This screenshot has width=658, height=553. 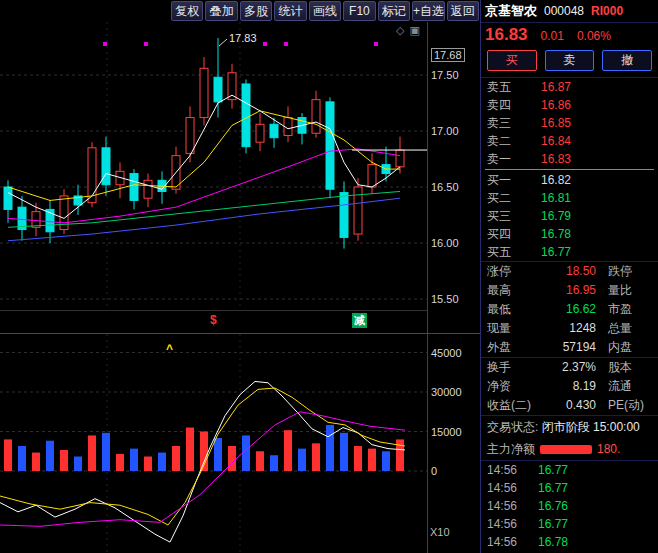 What do you see at coordinates (556, 348) in the screenshot?
I see `stat-value: 57194` at bounding box center [556, 348].